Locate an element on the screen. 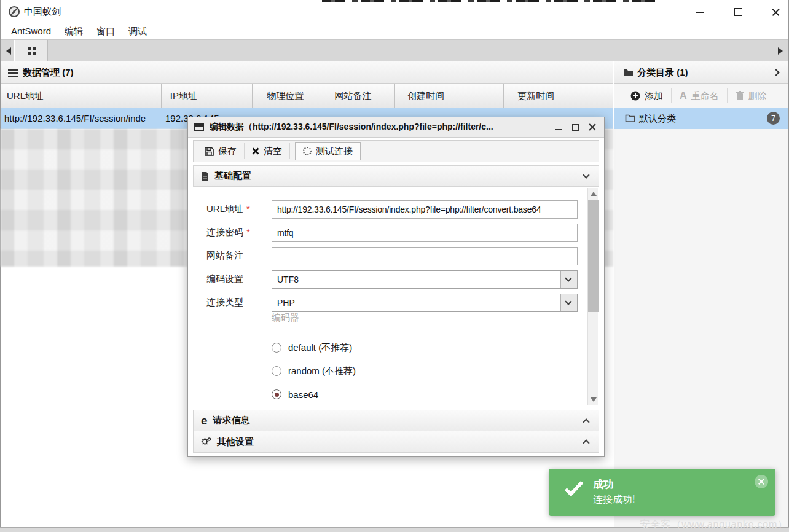  note-input is located at coordinates (425, 256).